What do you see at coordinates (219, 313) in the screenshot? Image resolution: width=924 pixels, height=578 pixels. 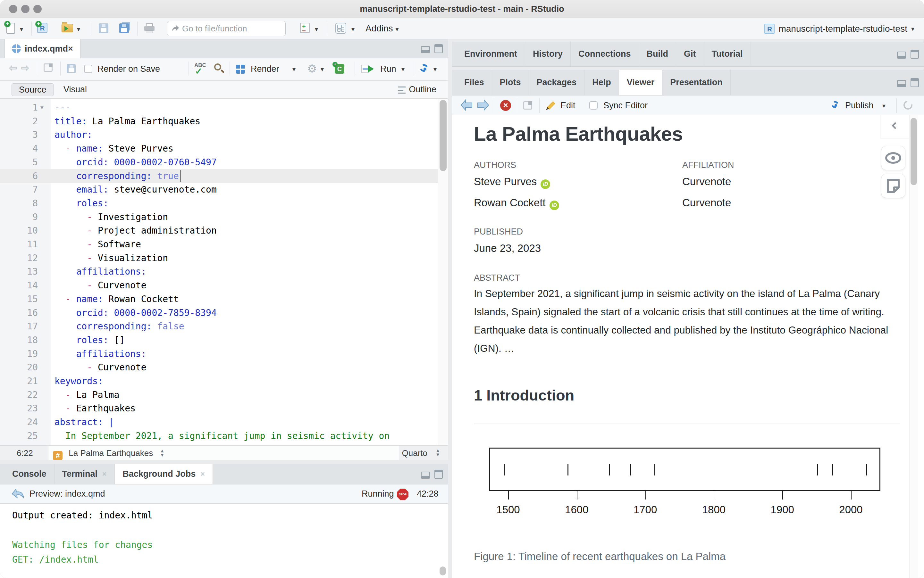 I see `code-line: 16 orcid: 0000-0002-7859-8394` at bounding box center [219, 313].